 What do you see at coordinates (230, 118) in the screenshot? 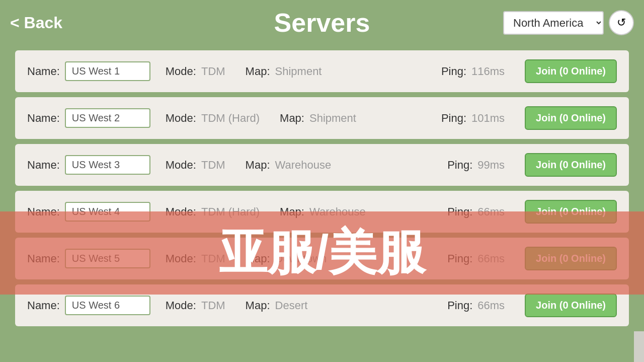
I see `mode-value: TDM (Hard)` at bounding box center [230, 118].